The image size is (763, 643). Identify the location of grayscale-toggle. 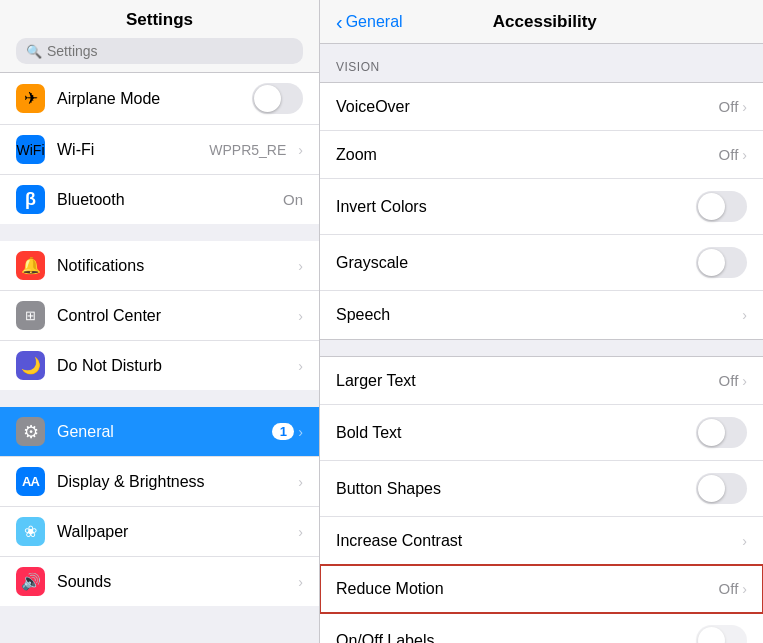
(722, 262).